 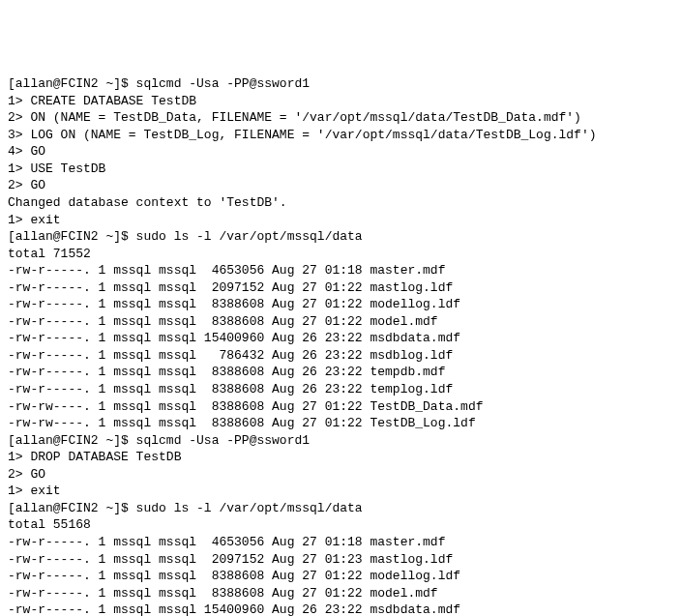 I want to click on terminal-line: 1> CREATE DATABASE TestDB, so click(x=340, y=102).